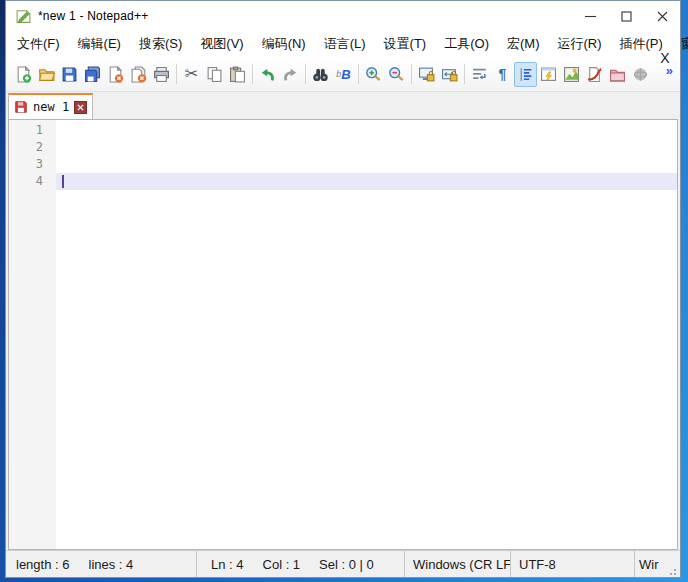  Describe the element at coordinates (24, 74) in the screenshot. I see `new-file-icon` at that location.